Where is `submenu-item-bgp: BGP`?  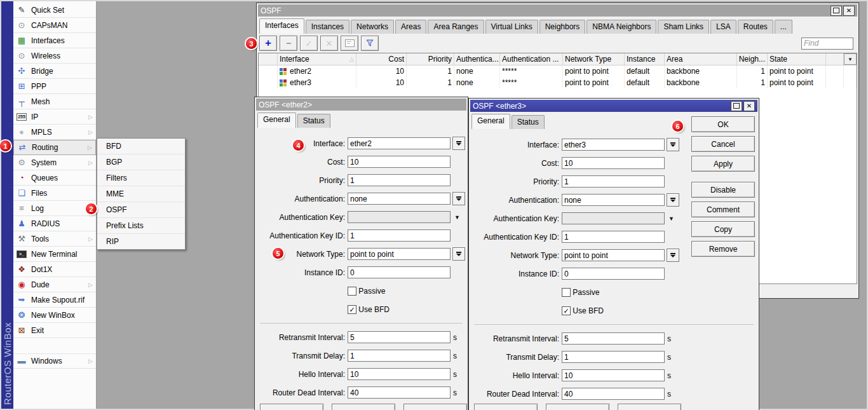 submenu-item-bgp: BGP is located at coordinates (141, 163).